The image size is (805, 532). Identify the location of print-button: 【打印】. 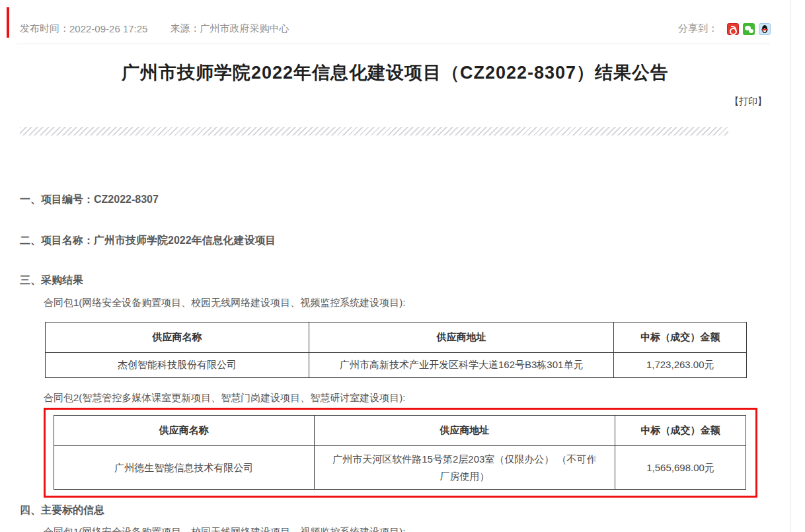
(748, 102).